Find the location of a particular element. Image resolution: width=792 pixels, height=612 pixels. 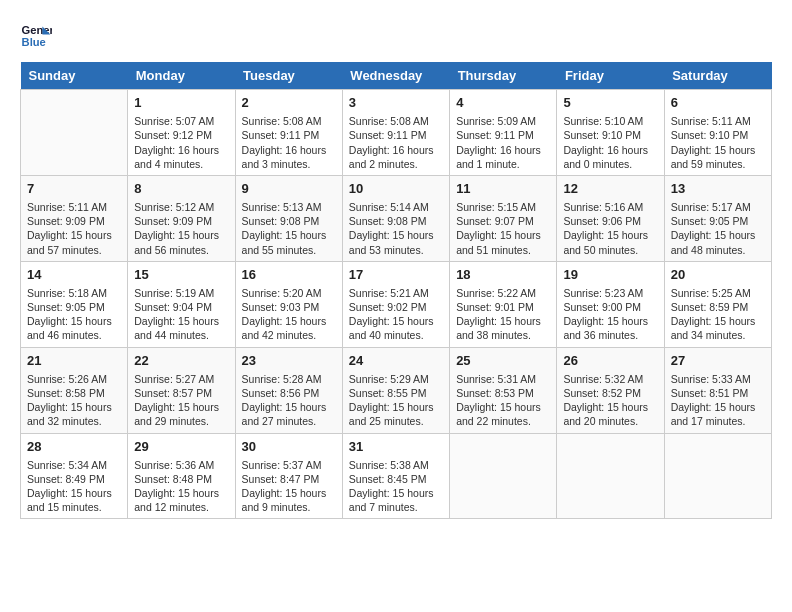

day-number: 18 is located at coordinates (503, 275).